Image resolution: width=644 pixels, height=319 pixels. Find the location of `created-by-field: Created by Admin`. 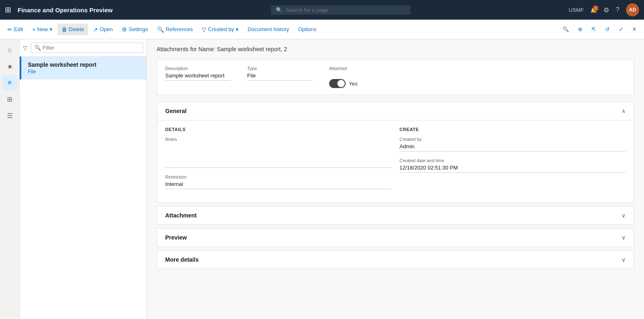

created-by-field: Created by Admin is located at coordinates (513, 144).